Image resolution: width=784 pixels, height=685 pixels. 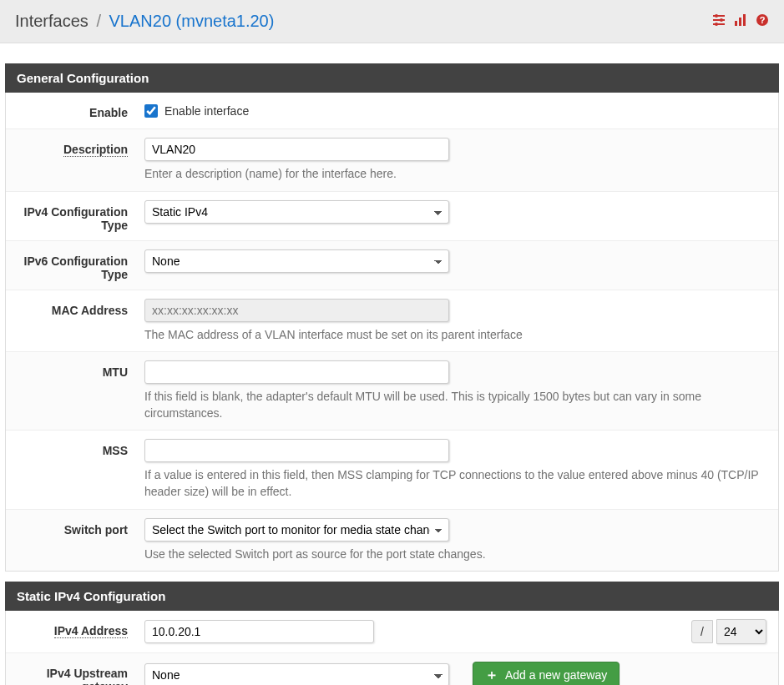 What do you see at coordinates (762, 22) in the screenshot?
I see `help-icon: ?` at bounding box center [762, 22].